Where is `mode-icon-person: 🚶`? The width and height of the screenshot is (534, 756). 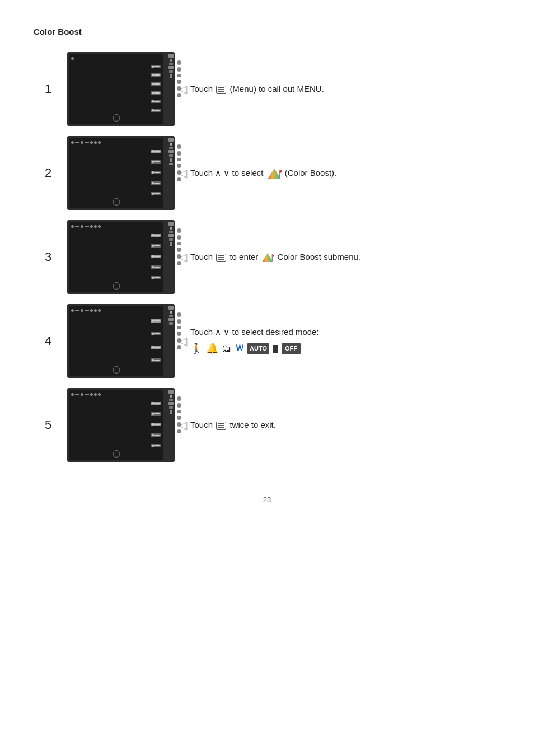 mode-icon-person: 🚶 is located at coordinates (196, 349).